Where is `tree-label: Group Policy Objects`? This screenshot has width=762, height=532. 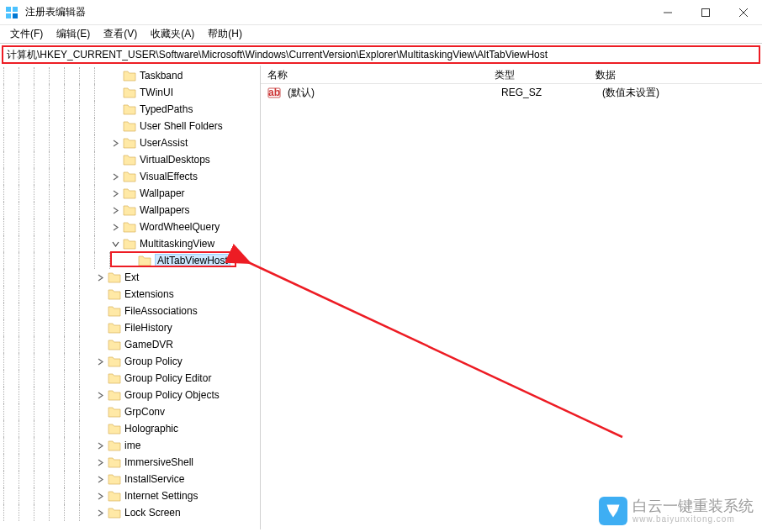
tree-label: Group Policy Objects is located at coordinates (172, 395).